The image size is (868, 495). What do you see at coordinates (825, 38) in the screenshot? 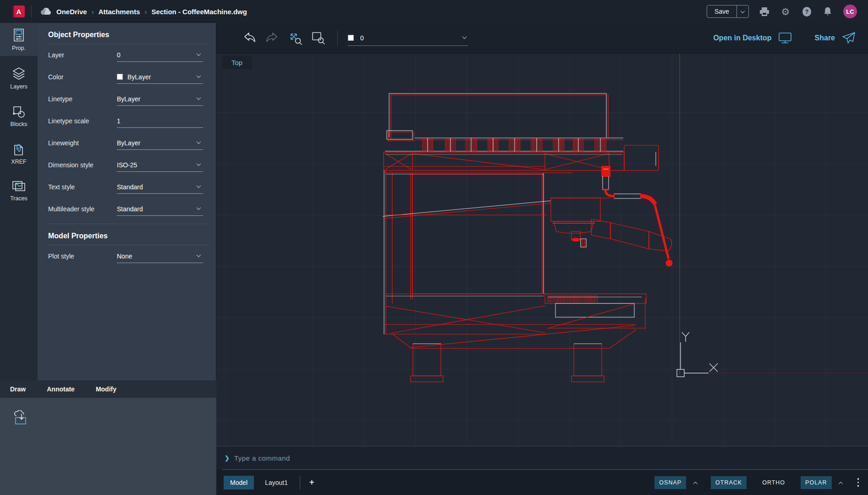
I see `share-button: Share` at bounding box center [825, 38].